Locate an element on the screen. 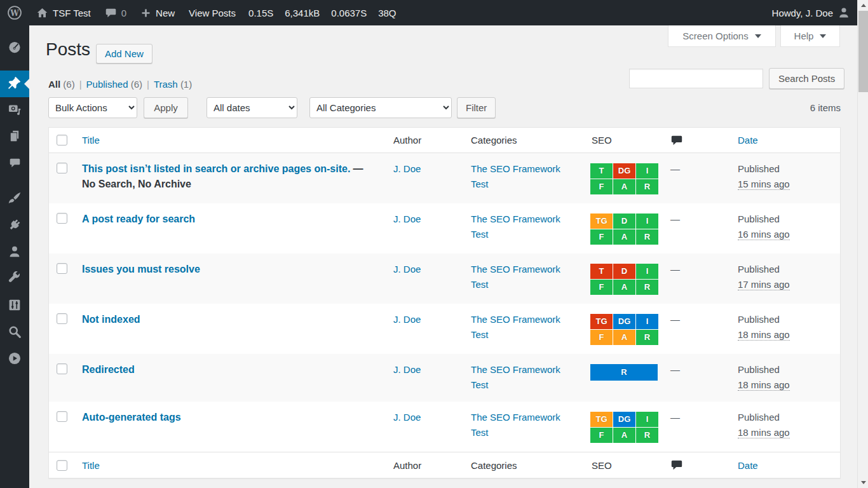 This screenshot has width=868, height=488. apply-button: Apply is located at coordinates (166, 108).